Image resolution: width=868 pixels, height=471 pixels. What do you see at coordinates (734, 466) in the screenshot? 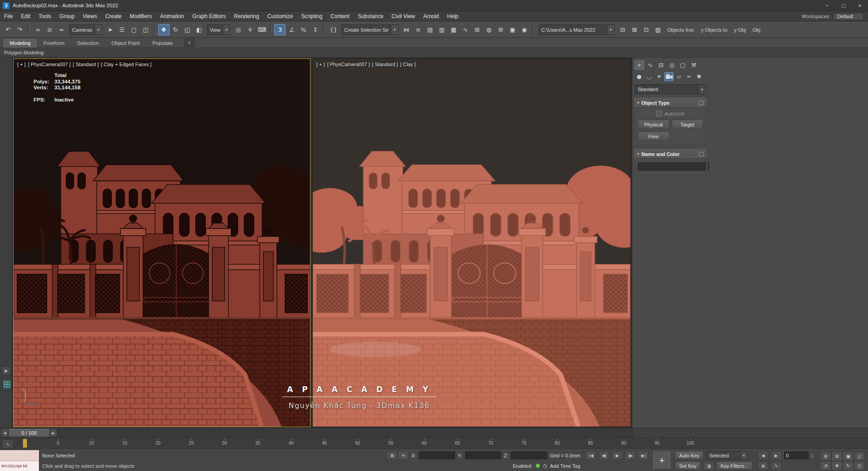
I see `key-filters-button: Key Filters...` at bounding box center [734, 466].